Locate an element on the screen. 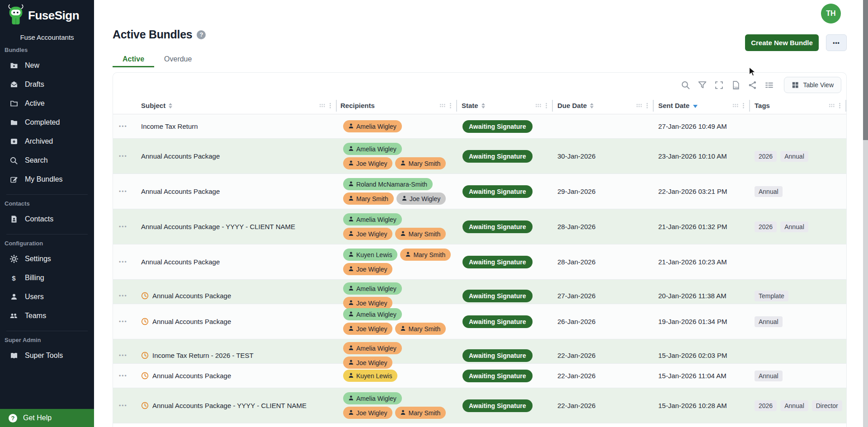 The width and height of the screenshot is (868, 427). sidebar-item-archived: Archived is located at coordinates (47, 141).